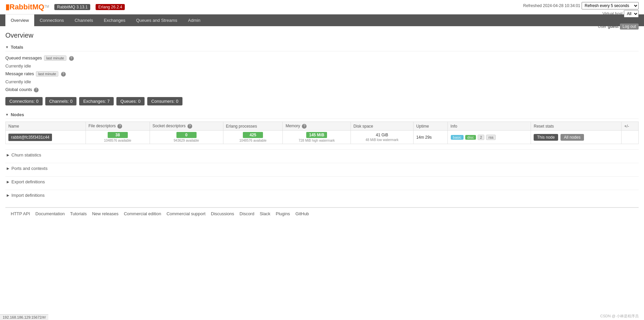 Image resolution: width=644 pixels, height=320 pixels. What do you see at coordinates (253, 126) in the screenshot?
I see `col-erlang-proc: Erlang processes` at bounding box center [253, 126].